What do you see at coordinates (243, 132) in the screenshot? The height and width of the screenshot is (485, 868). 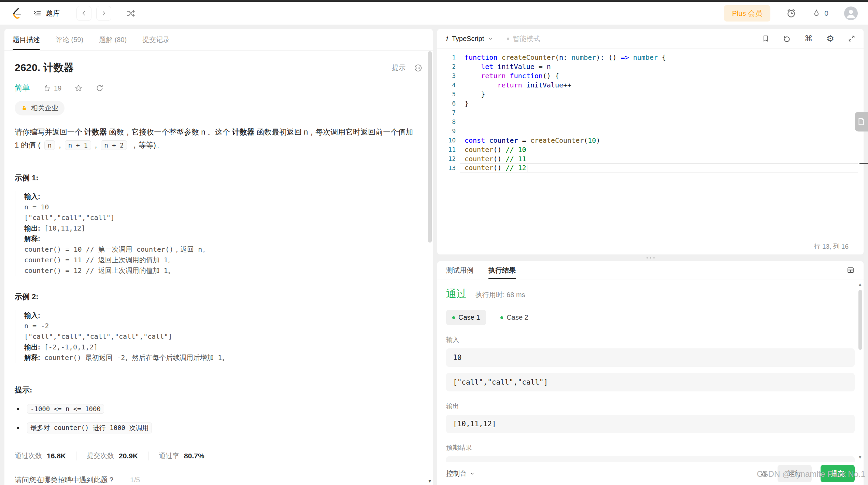 I see `description-text: 计数器` at bounding box center [243, 132].